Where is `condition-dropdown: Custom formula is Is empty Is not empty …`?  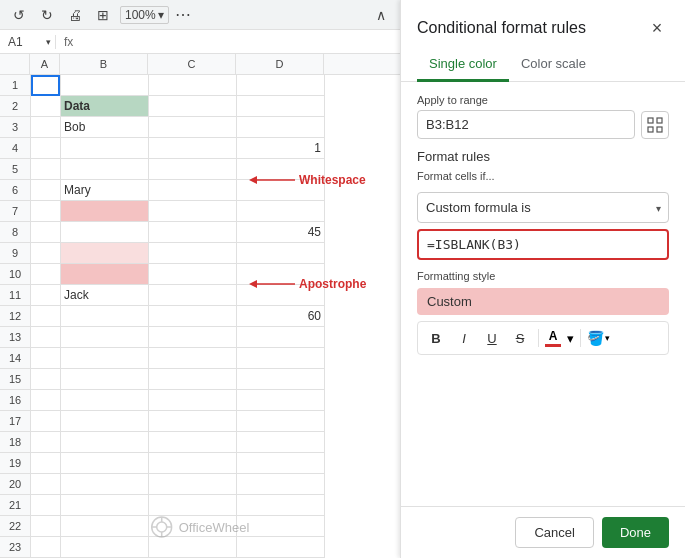
condition-dropdown: Custom formula is Is empty Is not empty … is located at coordinates (543, 208).